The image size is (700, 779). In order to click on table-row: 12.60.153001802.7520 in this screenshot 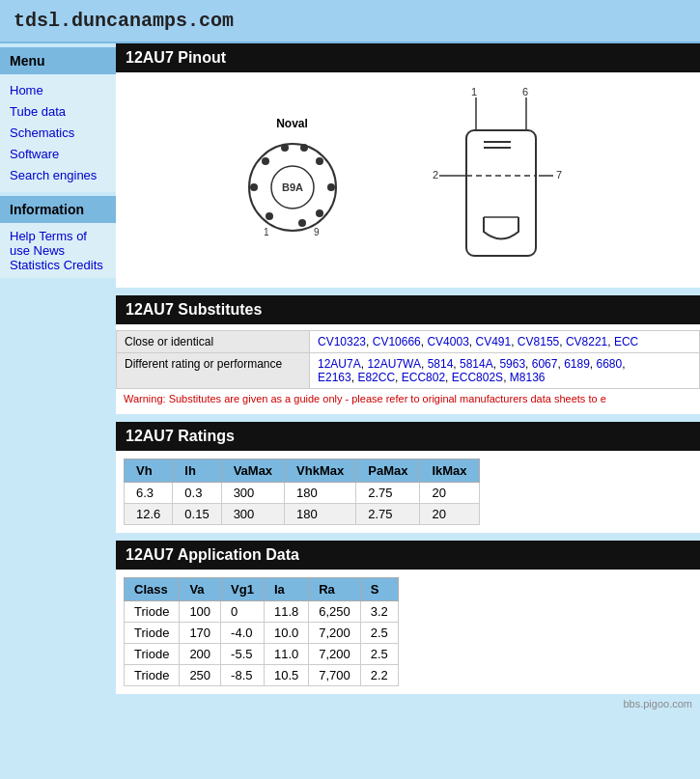, I will do `click(302, 515)`.